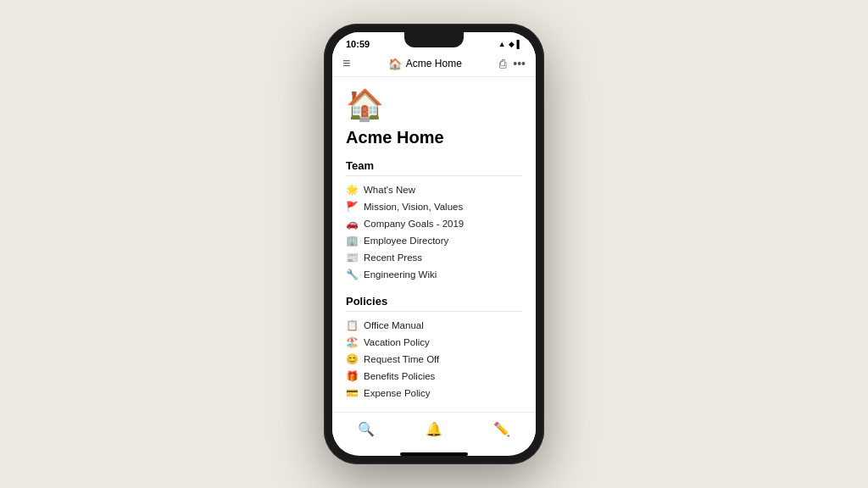 The width and height of the screenshot is (868, 488). I want to click on phone-notch, so click(434, 40).